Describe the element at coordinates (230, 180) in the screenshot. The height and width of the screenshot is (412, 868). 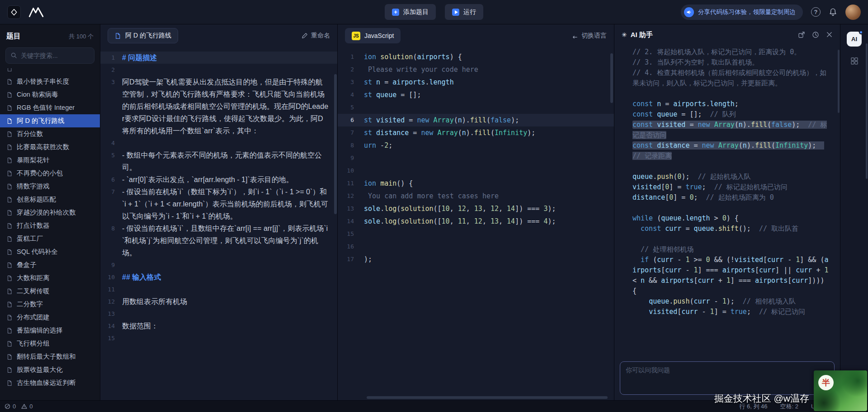
I see `problem-line-text: - `arr[0]`表示出发点，`arr[arr.length - 1]`表示目…` at that location.